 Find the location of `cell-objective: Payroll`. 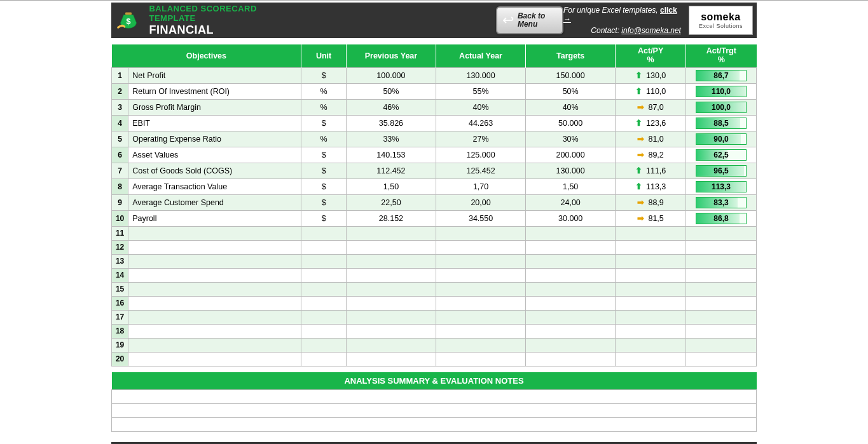

cell-objective: Payroll is located at coordinates (215, 219).